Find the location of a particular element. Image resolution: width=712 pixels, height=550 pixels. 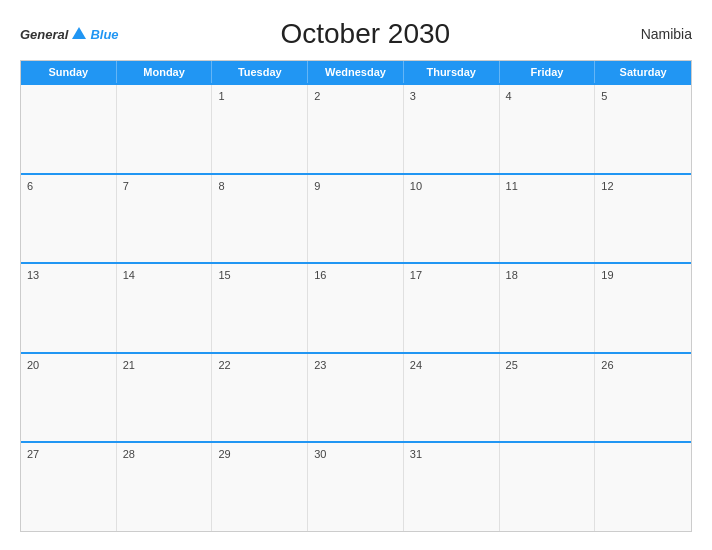

day-cell: 28 is located at coordinates (165, 487).